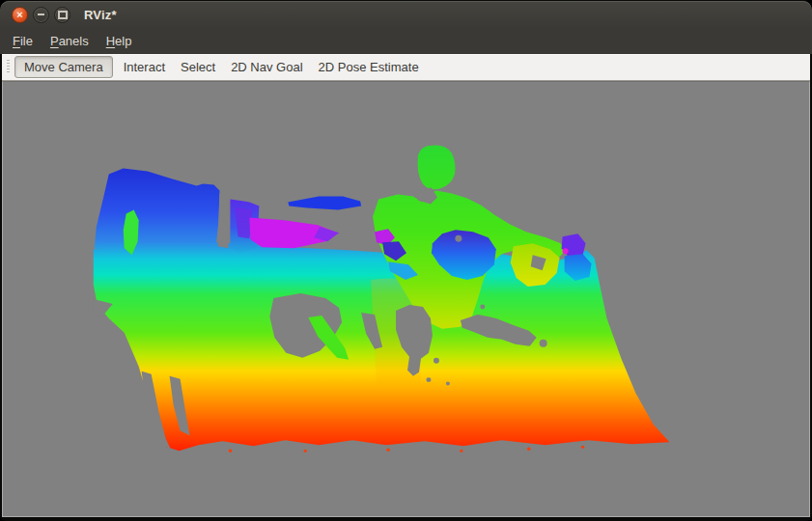  What do you see at coordinates (406, 68) in the screenshot?
I see `toolbar: Move Camera Interact Select 2D Nav Goal …` at bounding box center [406, 68].